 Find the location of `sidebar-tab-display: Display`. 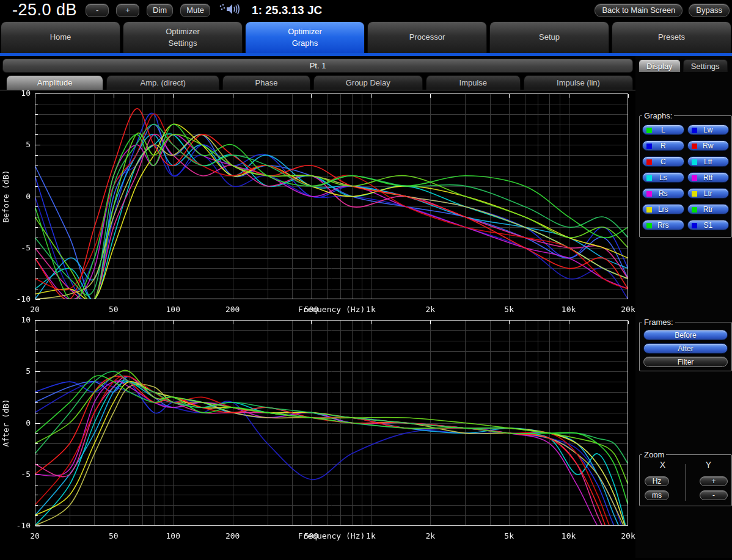

sidebar-tab-display: Display is located at coordinates (660, 66).